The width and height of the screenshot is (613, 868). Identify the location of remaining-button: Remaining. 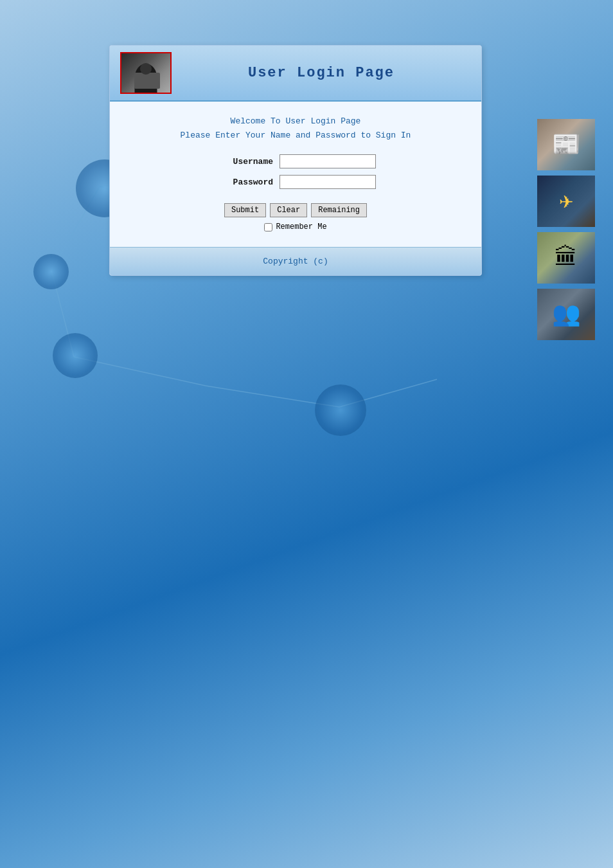
(339, 210).